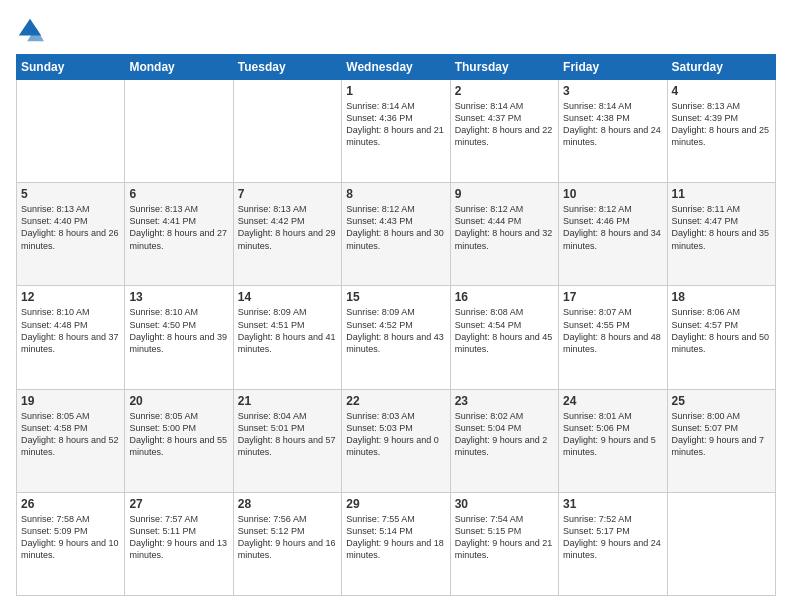 Image resolution: width=792 pixels, height=612 pixels. Describe the element at coordinates (179, 544) in the screenshot. I see `calendar-cell: 27Sunrise: 7:57 AM Sunset: 5:11 PM Dayli…` at that location.